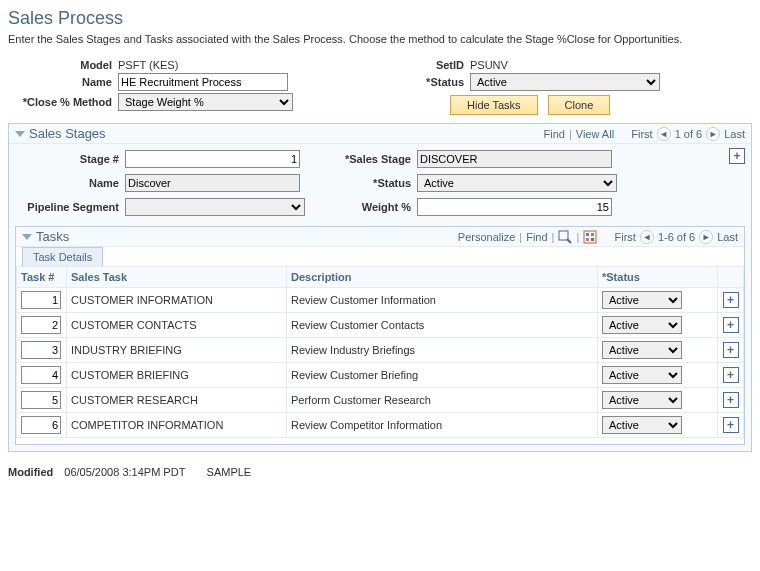 The height and width of the screenshot is (571, 760). What do you see at coordinates (63, 82) in the screenshot?
I see `name-label: Name` at bounding box center [63, 82].